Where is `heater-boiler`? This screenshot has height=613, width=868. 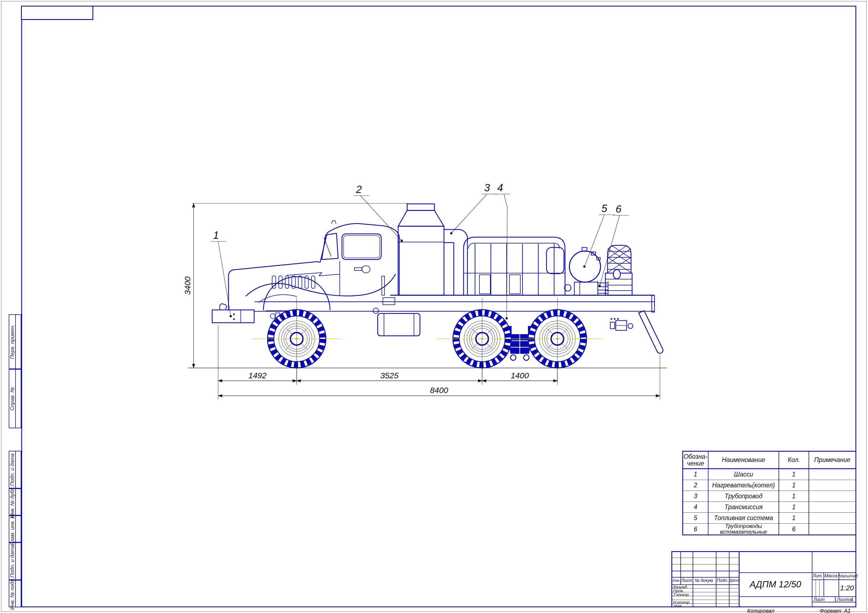
heater-boiler is located at coordinates (421, 249).